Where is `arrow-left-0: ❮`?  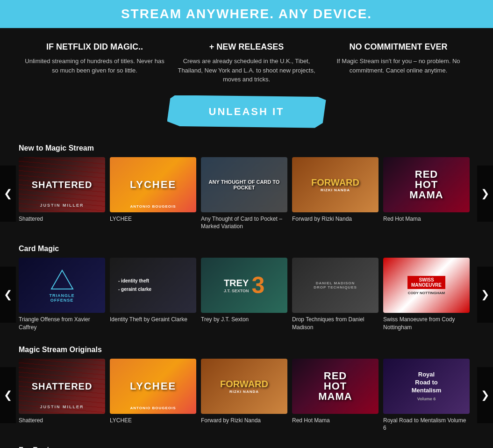
arrow-left-0: ❮ is located at coordinates (8, 194).